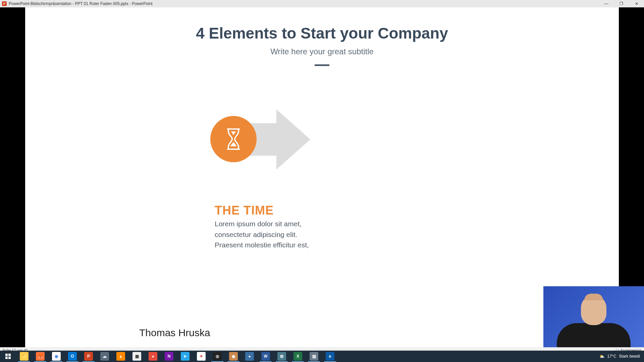 The width and height of the screenshot is (644, 362). What do you see at coordinates (602, 356) in the screenshot?
I see `weather-icon: ⛅` at bounding box center [602, 356].